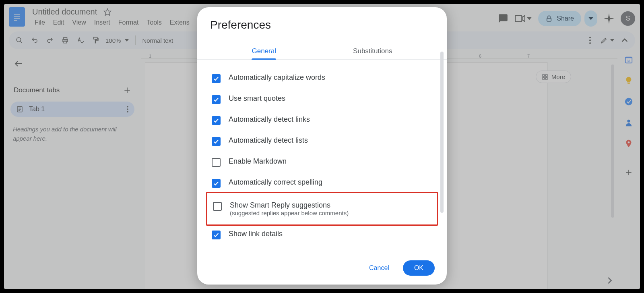  I want to click on highlight-annotation: Show Smart Reply suggestions(suggested r…, so click(322, 209).